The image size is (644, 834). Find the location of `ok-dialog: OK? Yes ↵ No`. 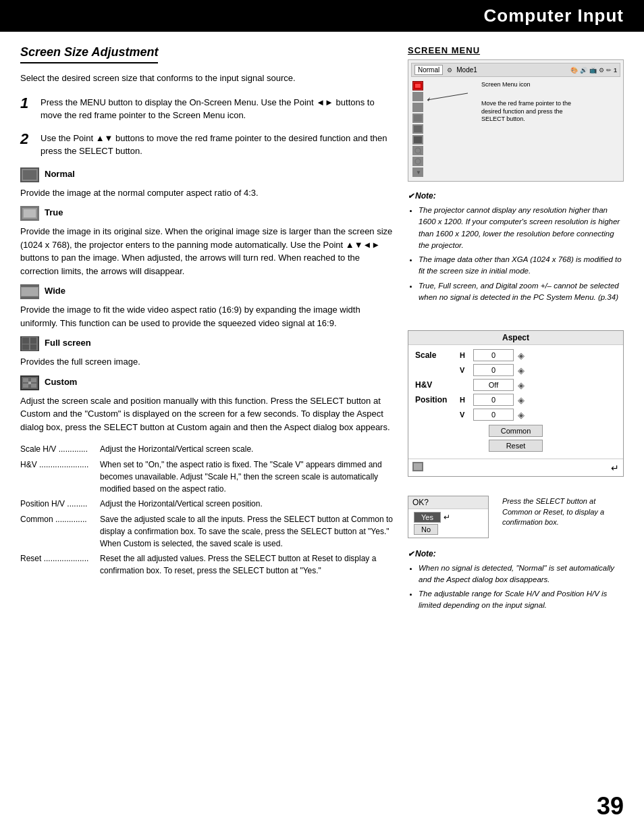

ok-dialog: OK? Yes ↵ No is located at coordinates (448, 517).